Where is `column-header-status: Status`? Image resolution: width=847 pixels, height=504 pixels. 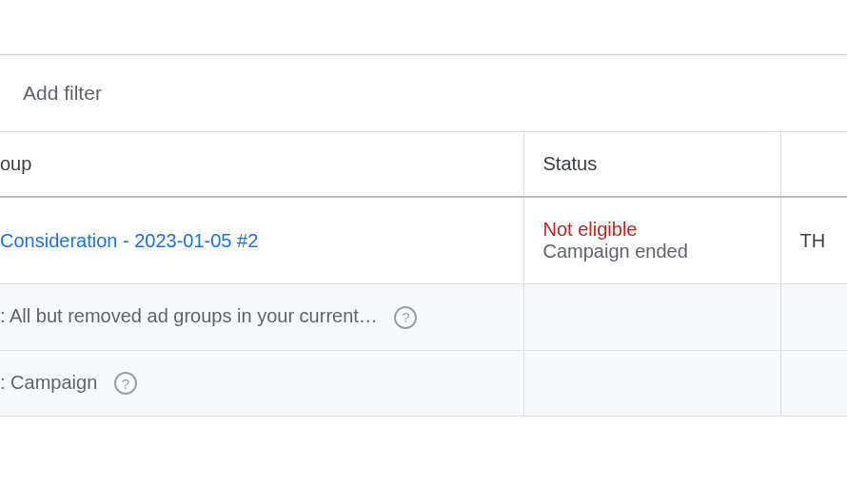
column-header-status: Status is located at coordinates (652, 165).